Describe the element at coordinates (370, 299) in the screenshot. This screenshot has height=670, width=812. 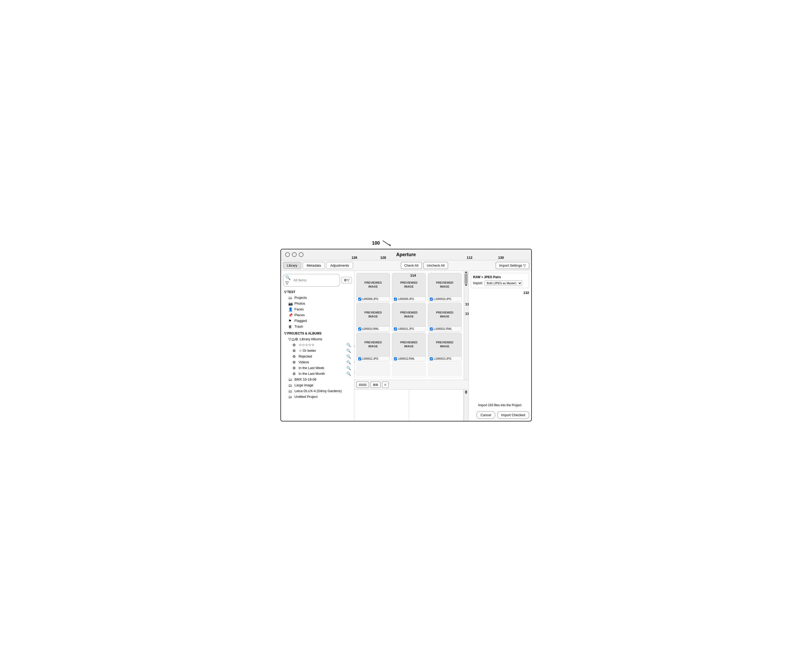
I see `image-filename-1: L000008.JPG` at that location.